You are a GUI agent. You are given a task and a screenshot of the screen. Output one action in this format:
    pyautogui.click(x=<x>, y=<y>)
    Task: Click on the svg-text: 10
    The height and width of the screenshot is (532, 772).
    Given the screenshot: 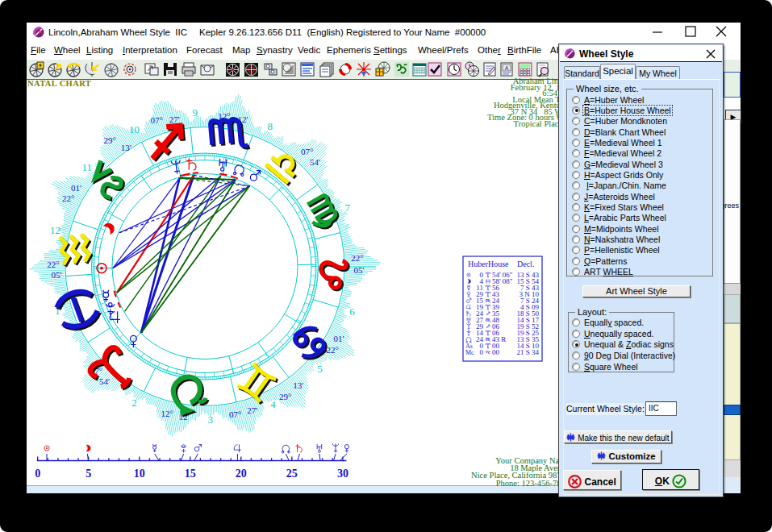 What is the action you would take?
    pyautogui.click(x=140, y=474)
    